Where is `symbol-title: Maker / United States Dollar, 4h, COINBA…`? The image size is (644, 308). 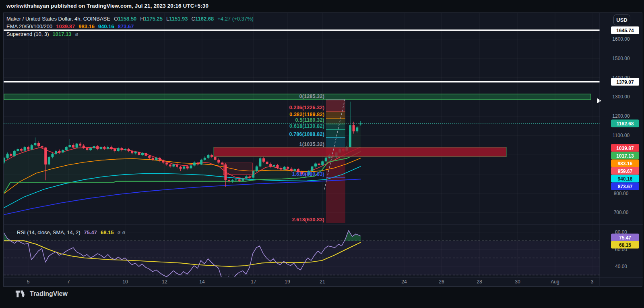 symbol-title: Maker / United States Dollar, 4h, COINBA… is located at coordinates (58, 19).